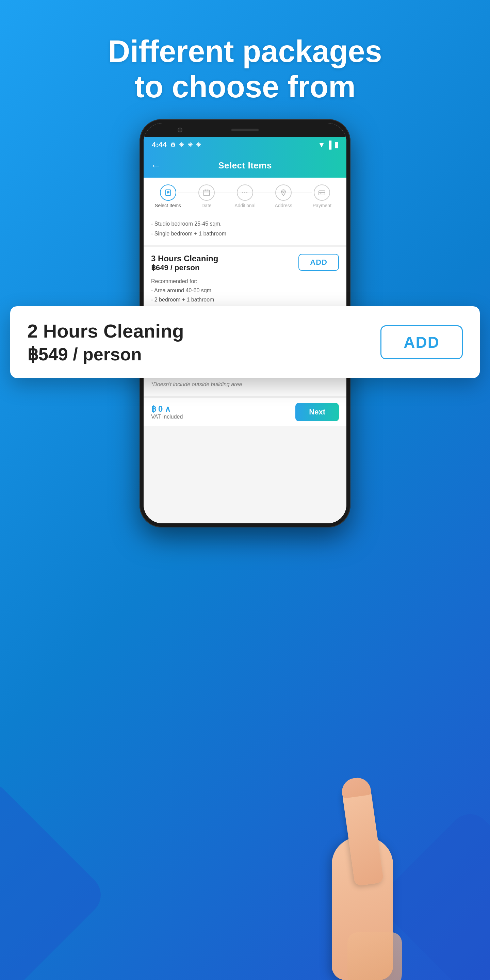 This screenshot has height=980, width=490. What do you see at coordinates (245, 224) in the screenshot?
I see `partial-line-1: - Studio bedroom 25-45 sqm.` at bounding box center [245, 224].